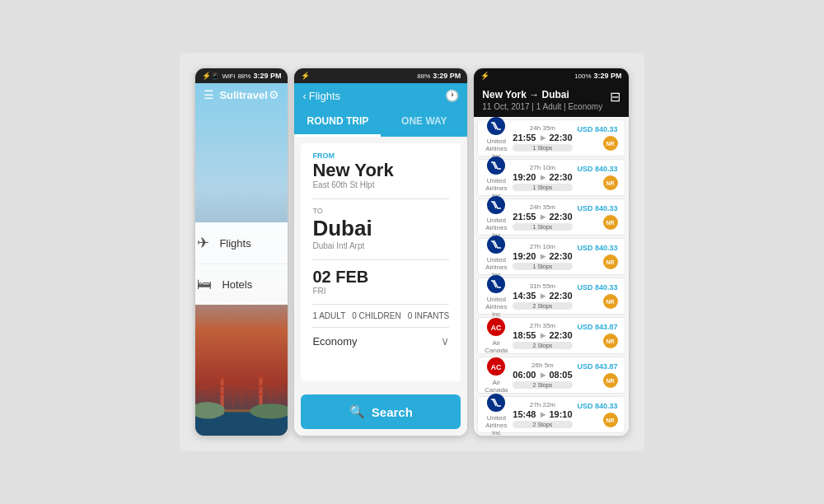  What do you see at coordinates (550, 252) in the screenshot?
I see `phone3: ⚡ 100% 3:29 PM New York → Dubai 11 Oct, …` at bounding box center [550, 252].